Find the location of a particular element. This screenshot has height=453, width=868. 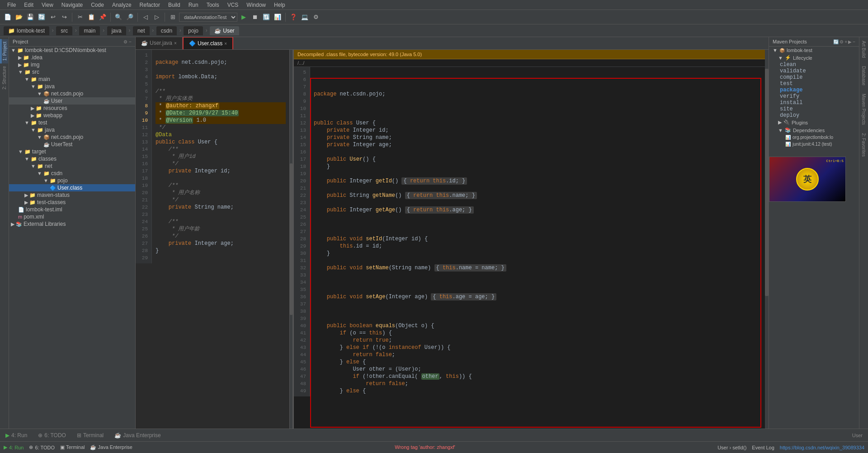

device-btn: 💻 is located at coordinates (305, 17).